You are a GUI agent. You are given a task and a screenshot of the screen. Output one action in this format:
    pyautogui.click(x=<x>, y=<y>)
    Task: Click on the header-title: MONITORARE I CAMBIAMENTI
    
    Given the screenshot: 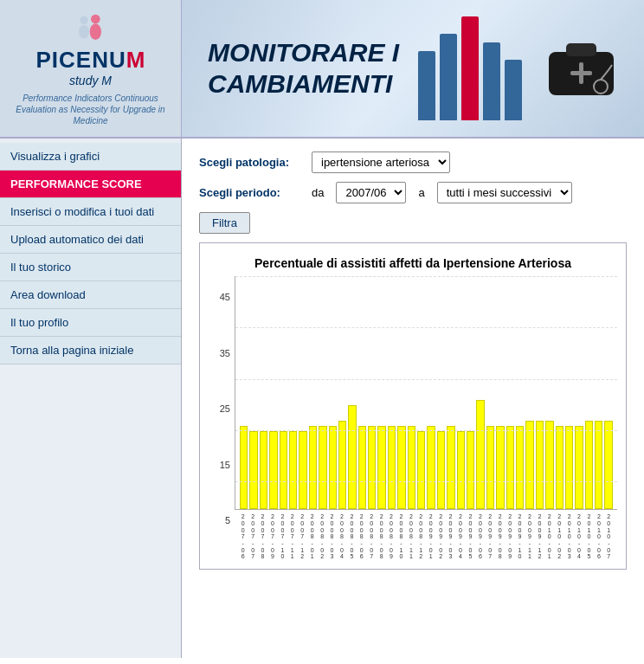 What is the action you would take?
    pyautogui.click(x=303, y=68)
    